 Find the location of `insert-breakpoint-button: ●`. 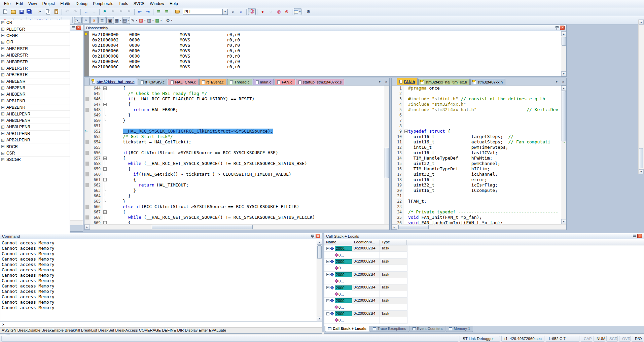

insert-breakpoint-button: ● is located at coordinates (262, 11).